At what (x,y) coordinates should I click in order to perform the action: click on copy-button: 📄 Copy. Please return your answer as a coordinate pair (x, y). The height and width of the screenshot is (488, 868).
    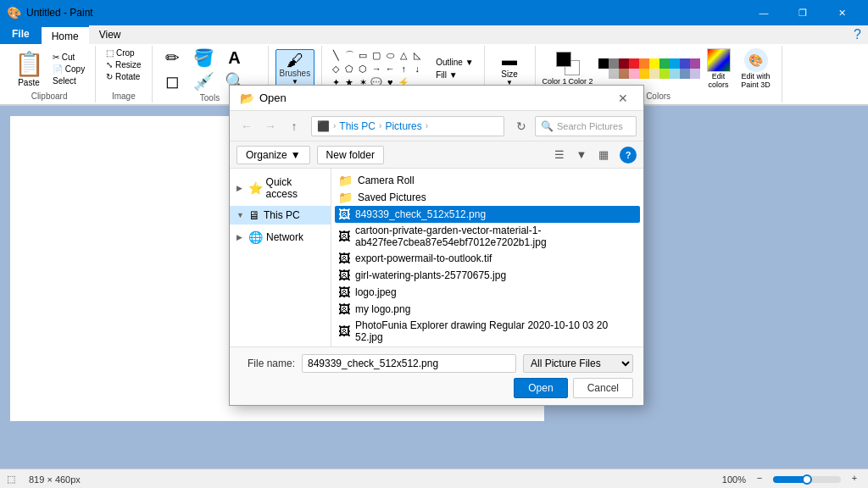
    Looking at the image, I should click on (69, 69).